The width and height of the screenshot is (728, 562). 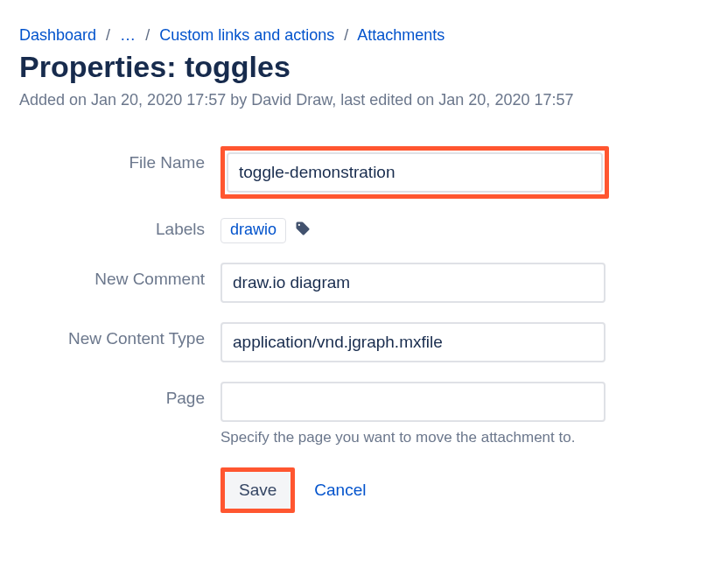 I want to click on breadcrumb-custom-links: Custom links and actions, so click(x=247, y=35).